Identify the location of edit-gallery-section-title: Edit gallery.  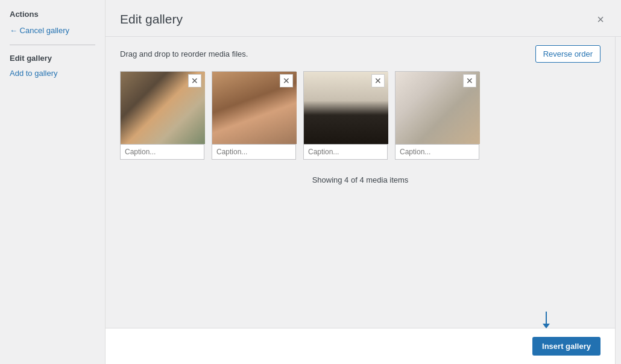
(52, 58).